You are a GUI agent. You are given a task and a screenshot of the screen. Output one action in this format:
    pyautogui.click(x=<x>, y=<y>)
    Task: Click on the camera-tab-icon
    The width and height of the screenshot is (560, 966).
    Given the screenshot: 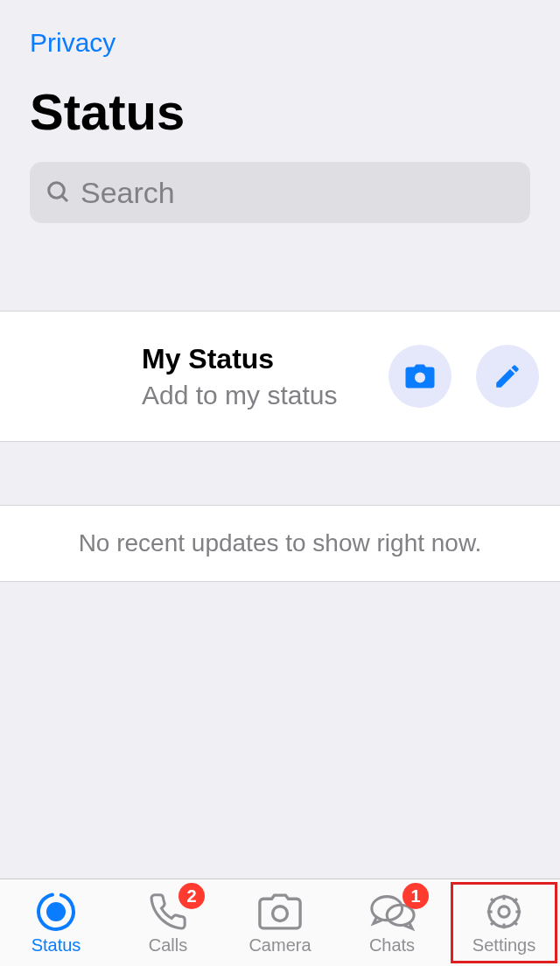 What is the action you would take?
    pyautogui.click(x=280, y=912)
    